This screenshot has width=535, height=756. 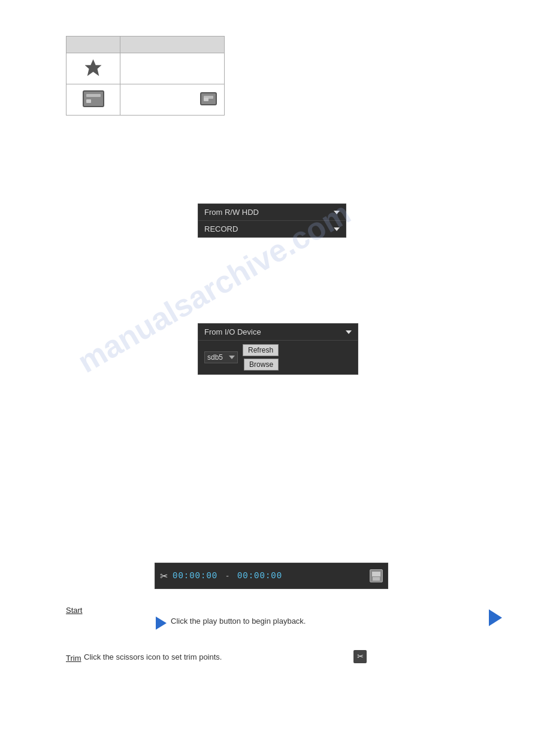 What do you see at coordinates (173, 100) in the screenshot?
I see `hdd-description-cell` at bounding box center [173, 100].